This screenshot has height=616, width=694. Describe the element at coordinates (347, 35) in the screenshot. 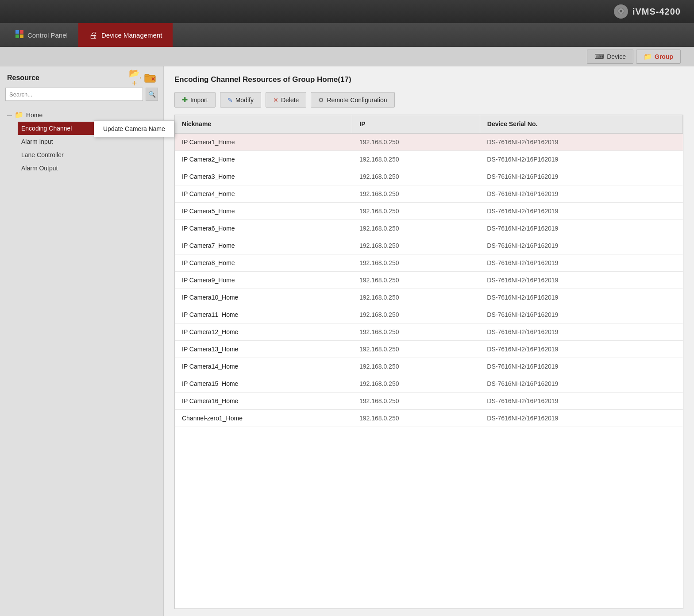

I see `nav-bar: Control Panel 🖨 Device Management` at that location.